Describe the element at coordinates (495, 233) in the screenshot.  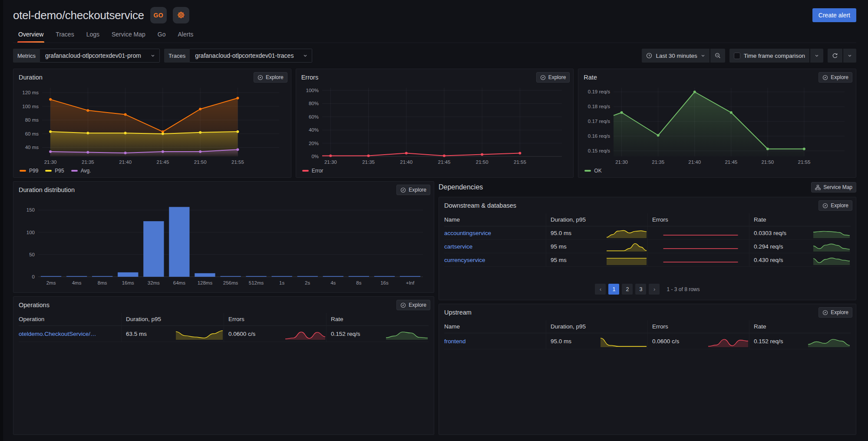
I see `table-row: accountingservice` at that location.